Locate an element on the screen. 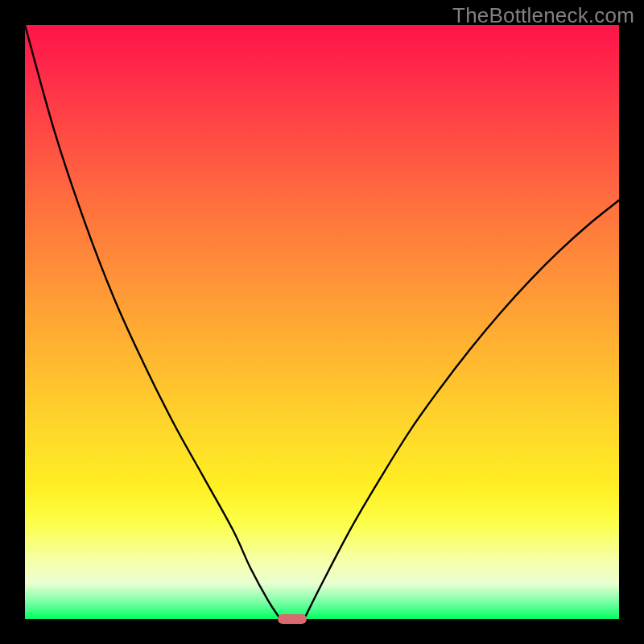 The image size is (644, 644). min-point-marker is located at coordinates (292, 619).